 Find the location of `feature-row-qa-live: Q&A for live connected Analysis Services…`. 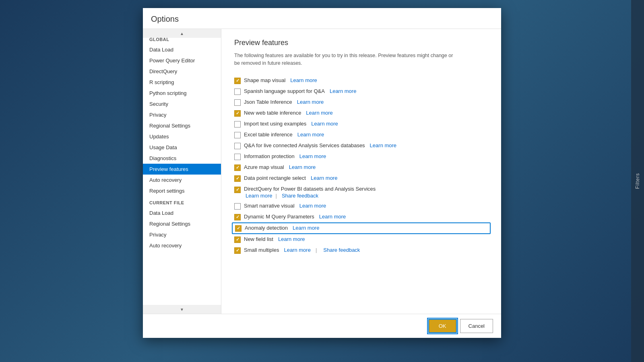

feature-row-qa-live: Q&A for live connected Analysis Services… is located at coordinates (361, 146).